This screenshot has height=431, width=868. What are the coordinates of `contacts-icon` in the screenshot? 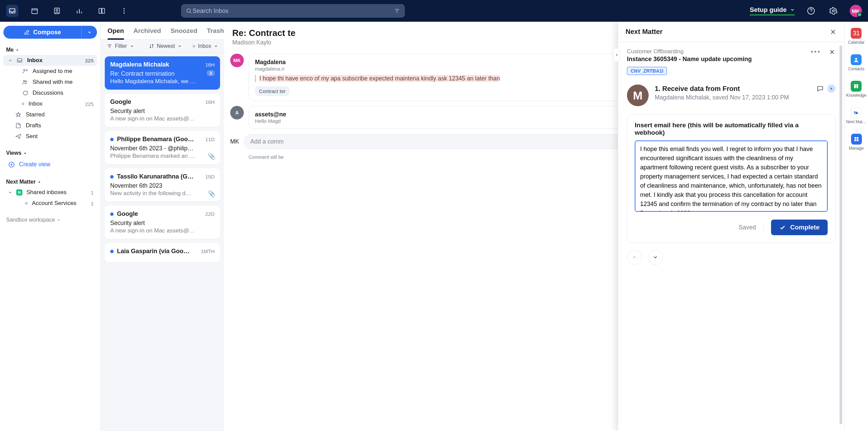 It's located at (856, 60).